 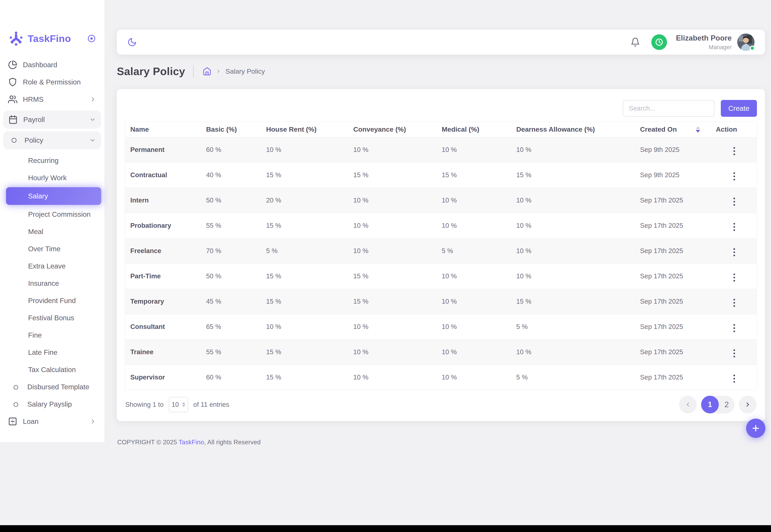 I want to click on user-role: Manager, so click(x=704, y=47).